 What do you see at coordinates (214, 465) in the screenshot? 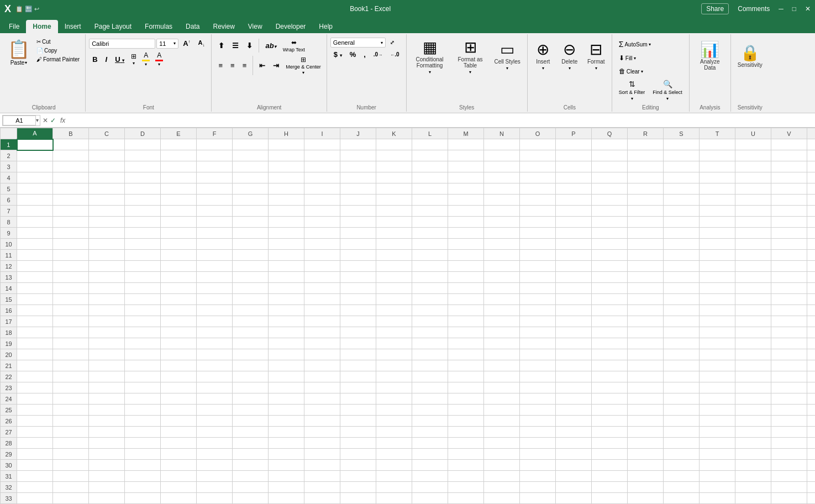
I see `cell-F30` at bounding box center [214, 465].